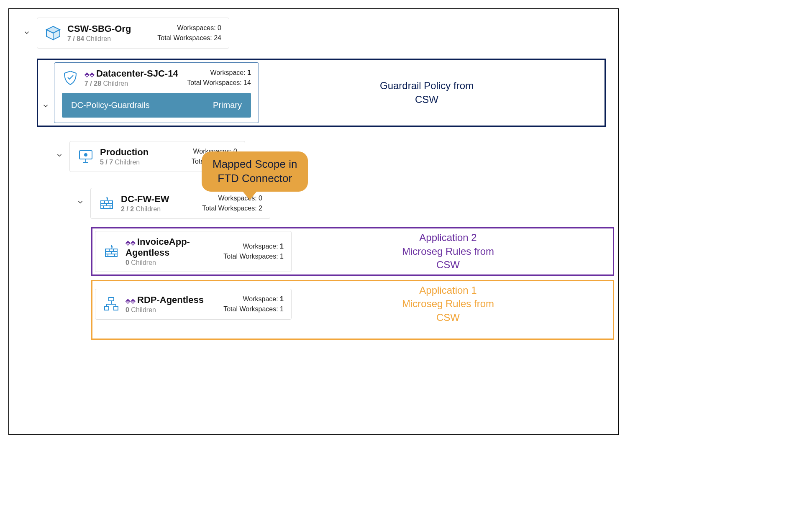 This screenshot has height=513, width=812. What do you see at coordinates (86, 156) in the screenshot?
I see `monitor-icon` at bounding box center [86, 156].